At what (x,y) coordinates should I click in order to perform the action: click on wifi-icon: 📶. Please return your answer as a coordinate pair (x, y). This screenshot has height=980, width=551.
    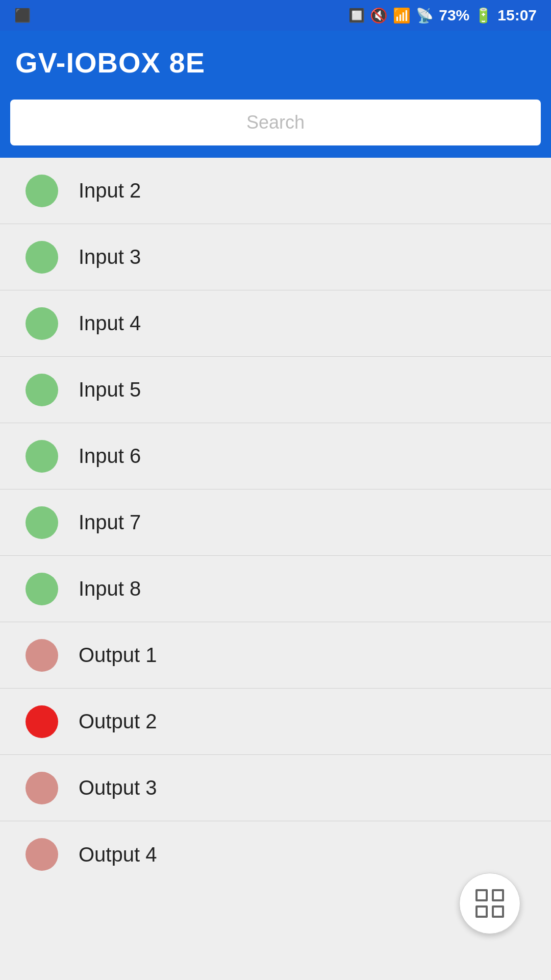
    Looking at the image, I should click on (402, 15).